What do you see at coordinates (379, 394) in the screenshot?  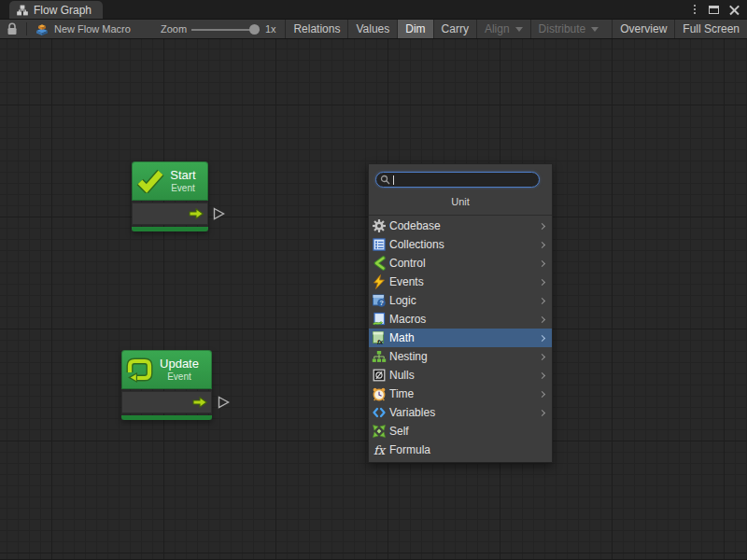 I see `alarm-clock-icon` at bounding box center [379, 394].